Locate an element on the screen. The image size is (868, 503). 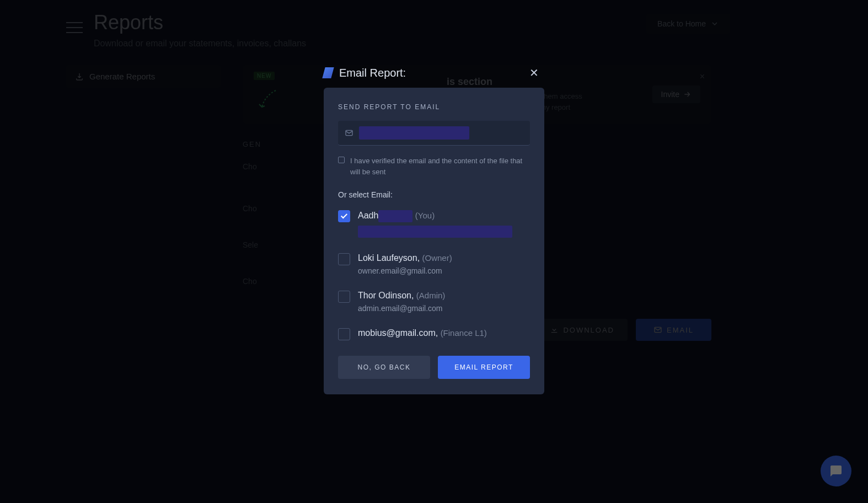
email-option-you: Aadh (You) is located at coordinates (434, 224).